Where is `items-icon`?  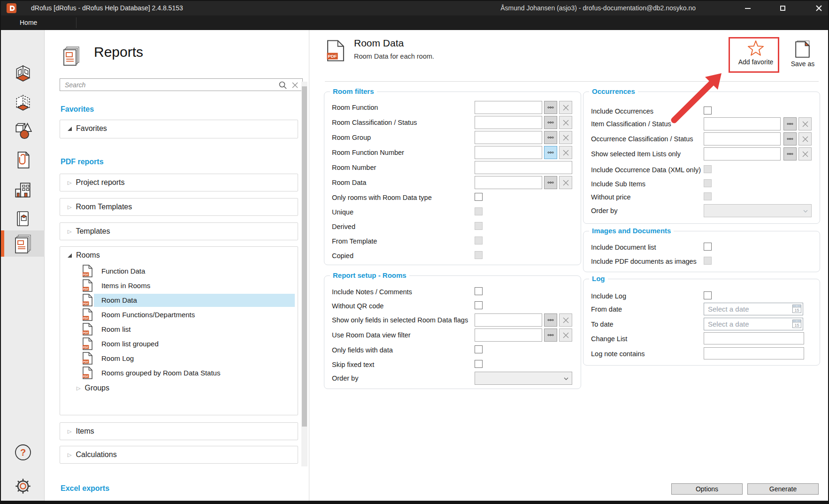
items-icon is located at coordinates (23, 131).